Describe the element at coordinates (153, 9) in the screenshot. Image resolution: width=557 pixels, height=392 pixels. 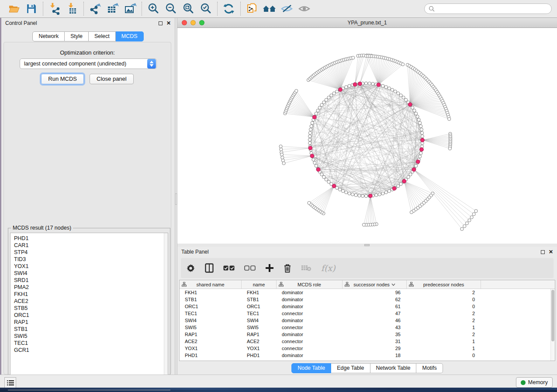
I see `zoom-in-icon` at that location.